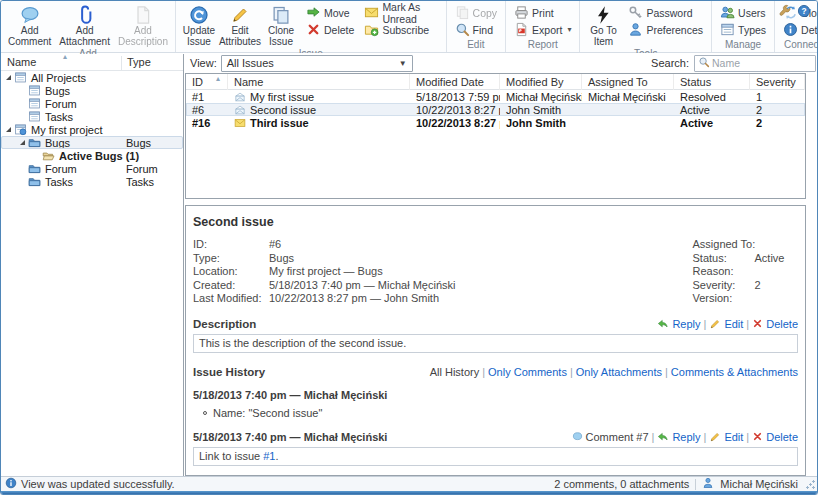 The width and height of the screenshot is (818, 495). What do you see at coordinates (317, 64) in the screenshot?
I see `view-selector: All Issues ▼` at bounding box center [317, 64].